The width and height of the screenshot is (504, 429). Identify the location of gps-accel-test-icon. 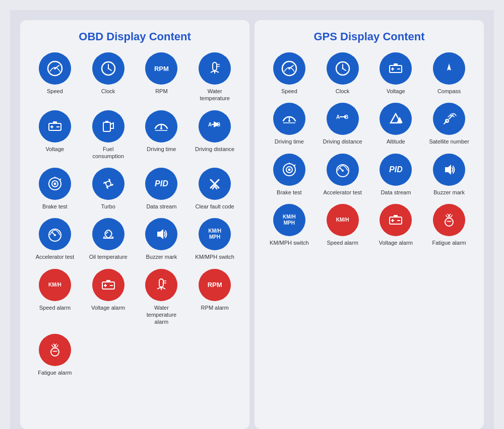
(343, 170).